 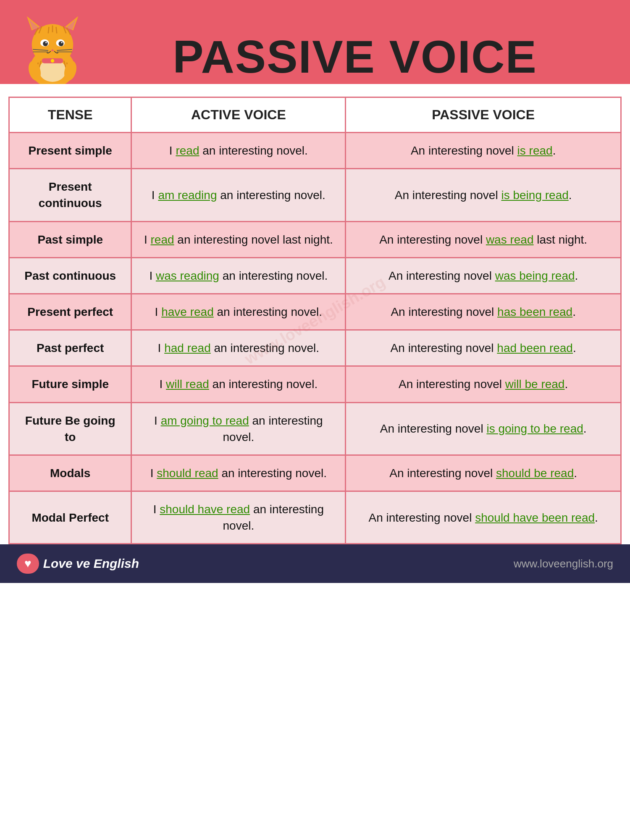 What do you see at coordinates (315, 348) in the screenshot?
I see `table-row: Past perfectI had read an interesting no…` at bounding box center [315, 348].